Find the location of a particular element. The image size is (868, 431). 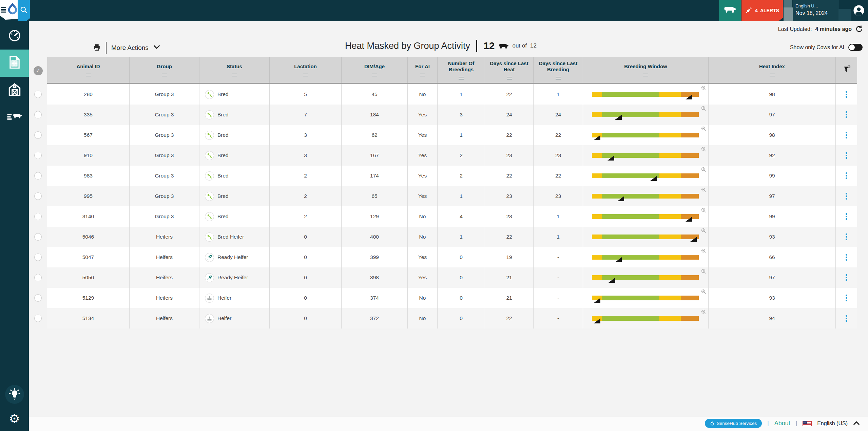

page-title: Heat Masked by Group Activity 12 out of … is located at coordinates (441, 46).